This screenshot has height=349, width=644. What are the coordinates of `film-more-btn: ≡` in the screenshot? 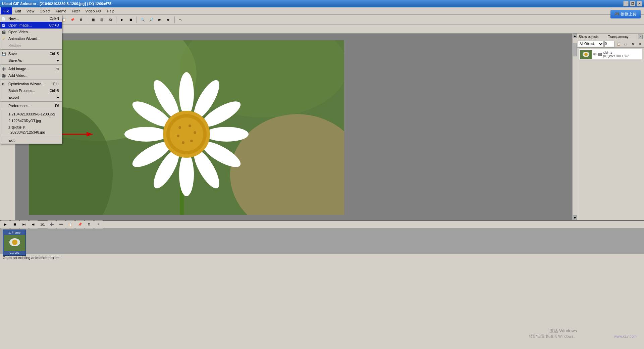 It's located at (99, 225).